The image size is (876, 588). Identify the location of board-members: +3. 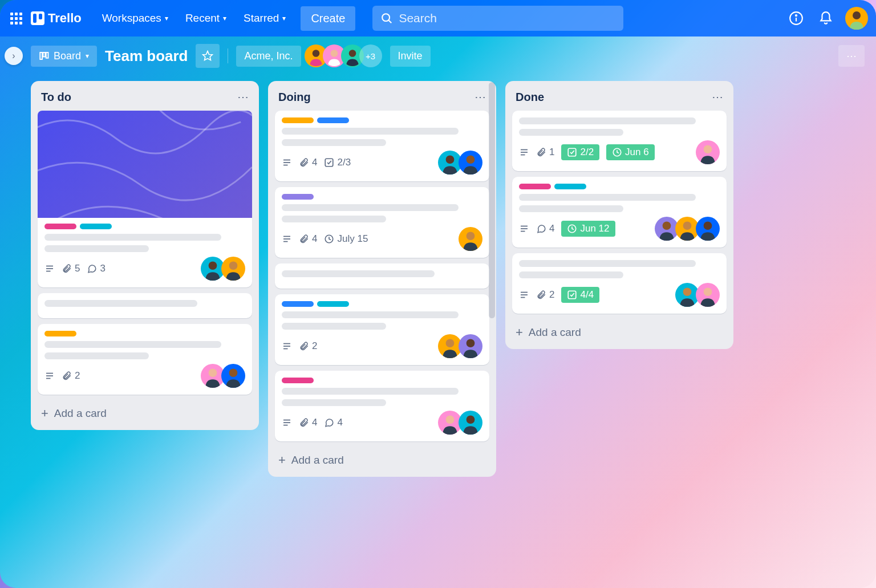
(346, 56).